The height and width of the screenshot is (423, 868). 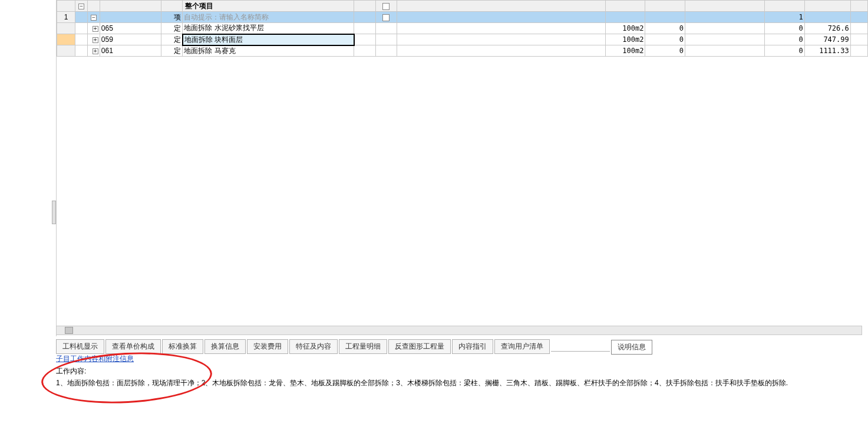 What do you see at coordinates (269, 51) in the screenshot?
I see `name-cell: 地面拆除 马赛克` at bounding box center [269, 51].